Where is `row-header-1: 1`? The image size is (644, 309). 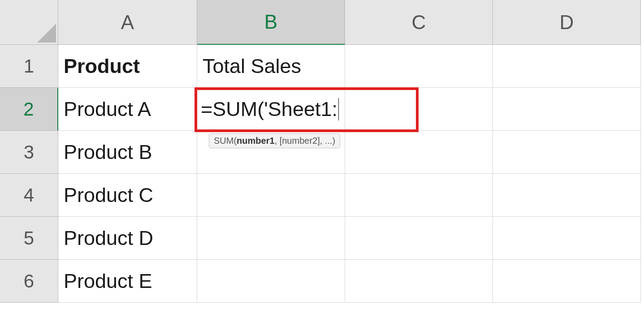
row-header-1: 1 is located at coordinates (29, 66).